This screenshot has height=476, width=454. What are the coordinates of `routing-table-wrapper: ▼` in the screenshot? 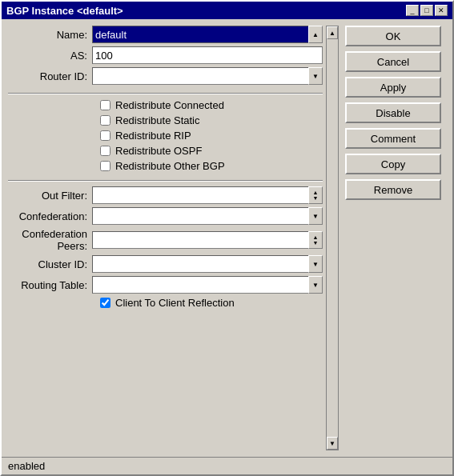 It's located at (207, 285).